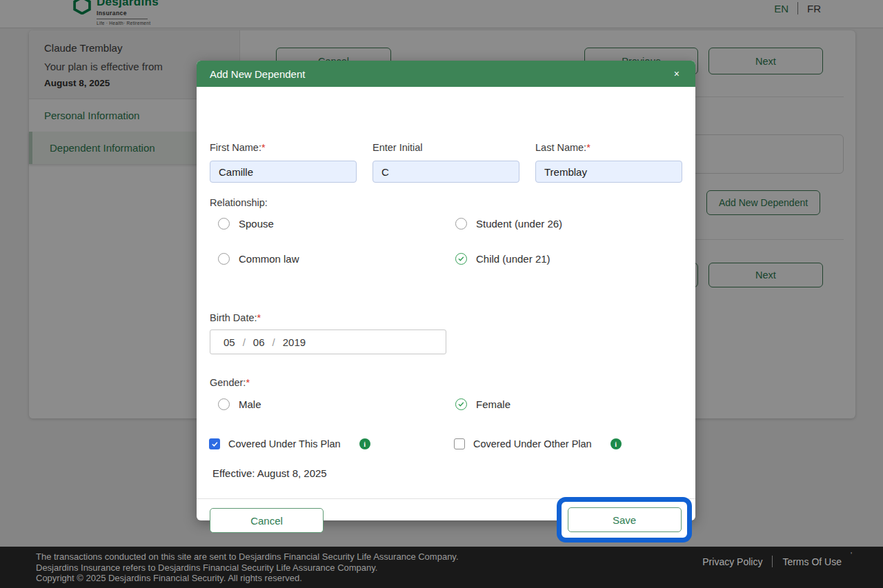 The image size is (883, 588). I want to click on last-name-label: Last Name:*, so click(563, 148).